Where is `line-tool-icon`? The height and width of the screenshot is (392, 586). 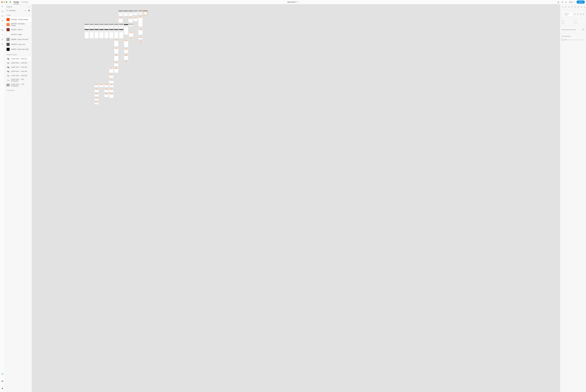 line-tool-icon is located at coordinates (3, 26).